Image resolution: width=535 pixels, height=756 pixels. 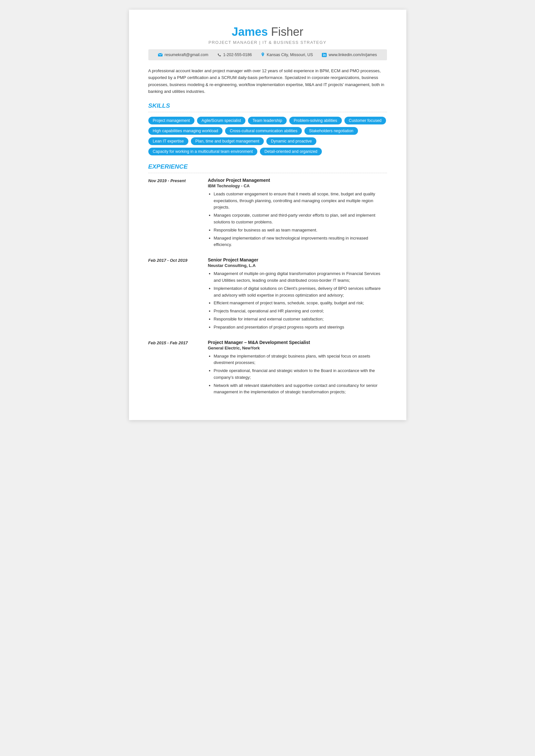 What do you see at coordinates (268, 287) in the screenshot?
I see `experience-list: Nov 2019 - PresentAdvisor Project Manage…` at bounding box center [268, 287].